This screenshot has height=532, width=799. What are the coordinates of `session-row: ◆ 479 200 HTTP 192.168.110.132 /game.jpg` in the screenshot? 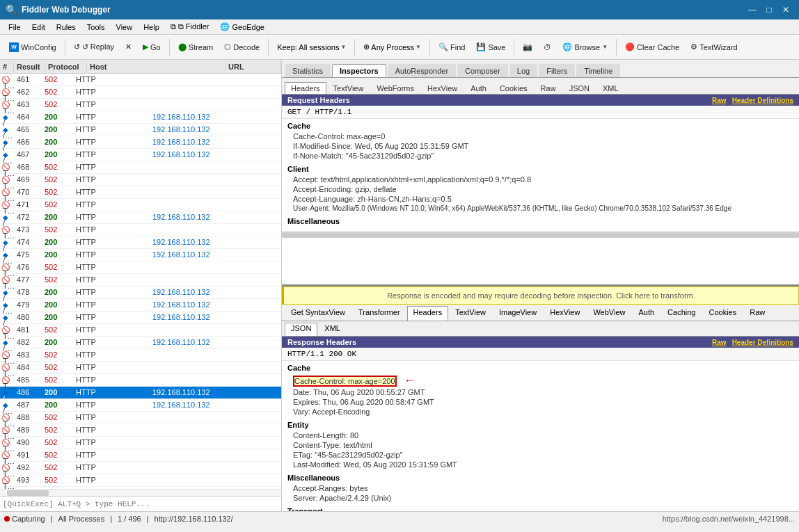 It's located at (141, 305).